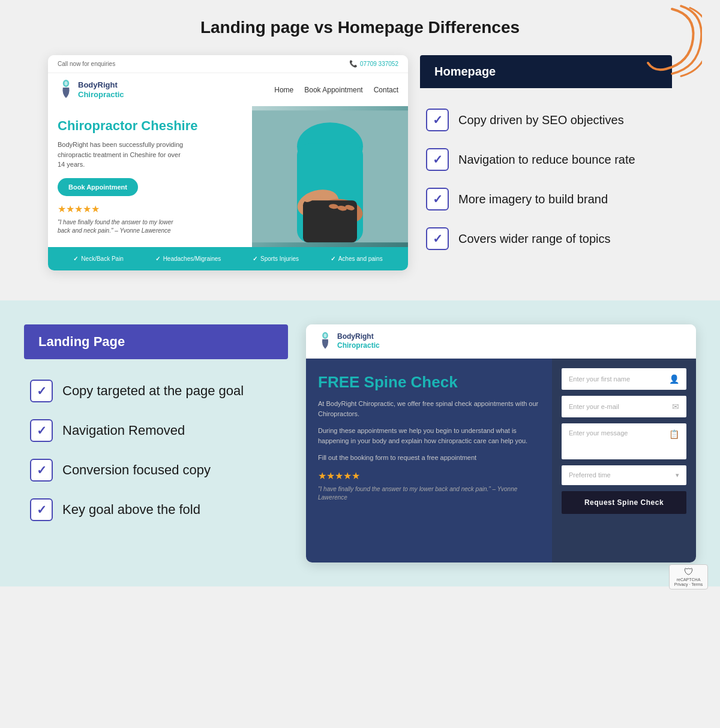 The height and width of the screenshot is (728, 720). I want to click on landing-checkmark-3: ✓, so click(42, 470).